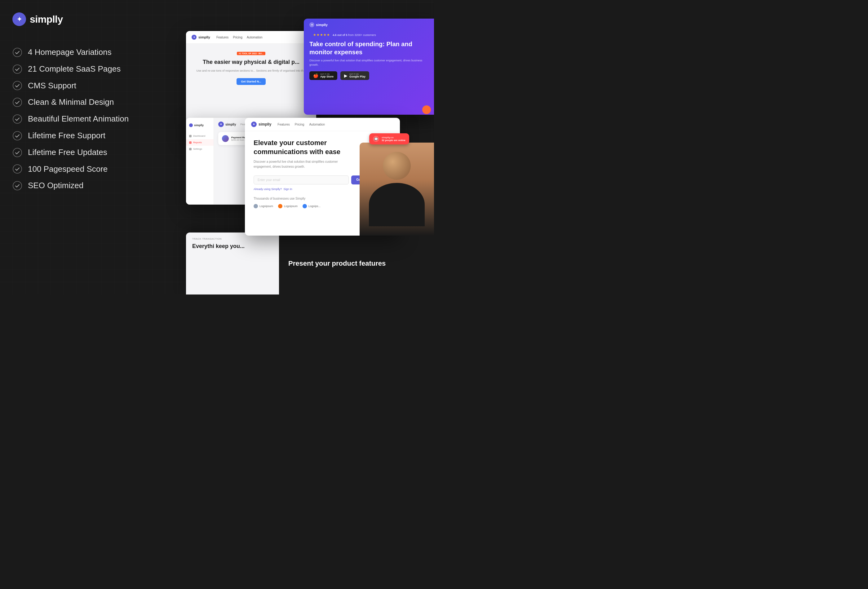 This screenshot has width=868, height=589. I want to click on ss2-logo-icon: ✦, so click(312, 25).